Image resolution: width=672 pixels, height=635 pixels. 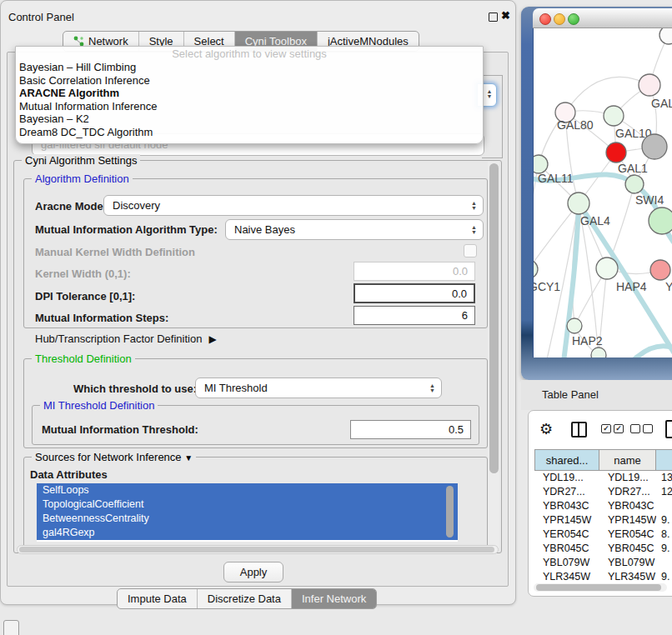 What do you see at coordinates (212, 339) in the screenshot?
I see `expander-arrow-icon: ▶` at bounding box center [212, 339].